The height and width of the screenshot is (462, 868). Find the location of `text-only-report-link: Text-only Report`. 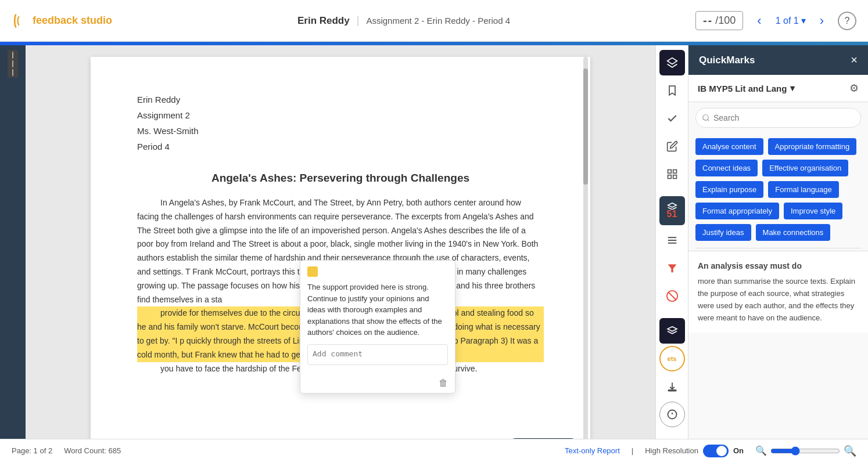

text-only-report-link: Text-only Report is located at coordinates (593, 450).